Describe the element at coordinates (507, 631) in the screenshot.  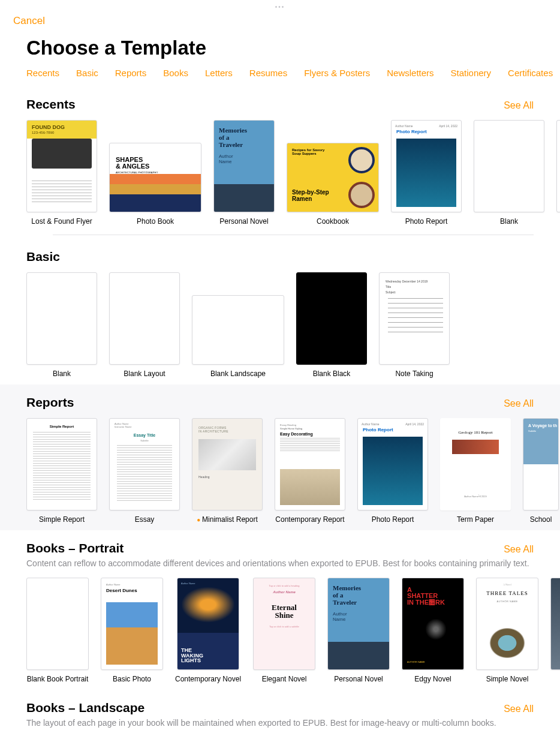
I see `template-simple-novel: THREE TALES Simple Novel` at that location.